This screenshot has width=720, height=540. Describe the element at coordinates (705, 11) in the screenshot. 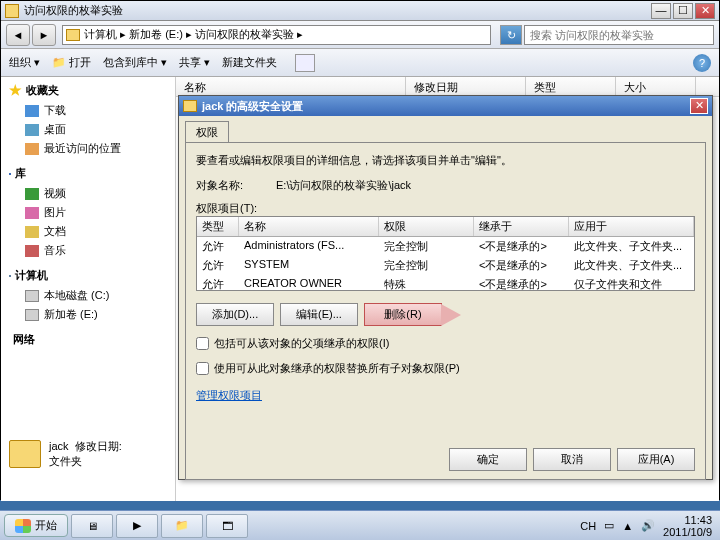

I see `close-button: ✕` at that location.